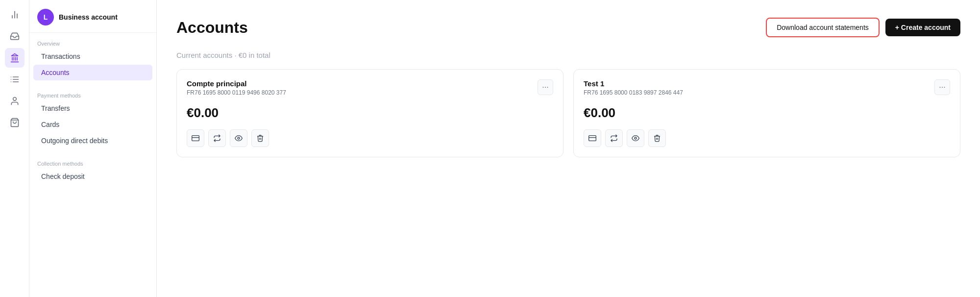 Image resolution: width=980 pixels, height=297 pixels. I want to click on user-icon, so click(15, 101).